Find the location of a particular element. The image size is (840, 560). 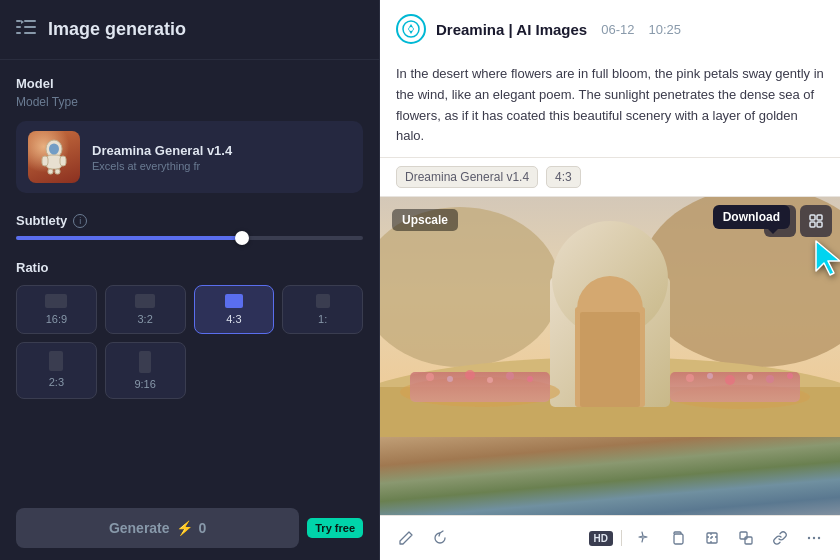

model-desc: Excels at everything fr is located at coordinates (222, 166).